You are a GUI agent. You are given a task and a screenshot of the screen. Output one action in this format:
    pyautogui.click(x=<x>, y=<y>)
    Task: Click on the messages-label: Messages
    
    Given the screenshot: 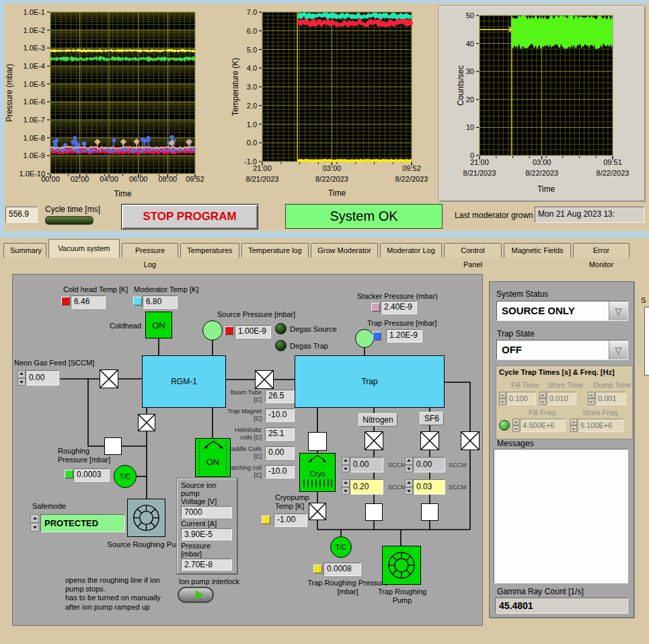 What is the action you would take?
    pyautogui.click(x=515, y=443)
    